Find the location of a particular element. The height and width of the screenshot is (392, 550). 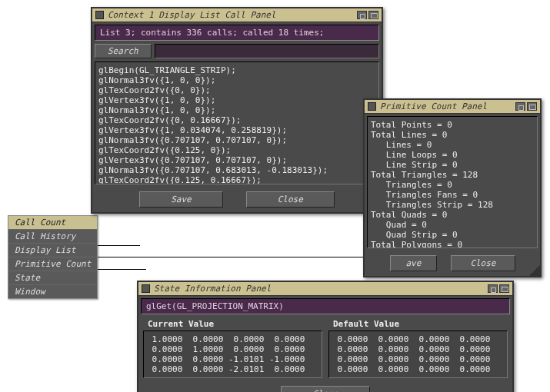

primitive-counts: Total Points = 0 Total Lines = 0 Lines =… is located at coordinates (452, 182).